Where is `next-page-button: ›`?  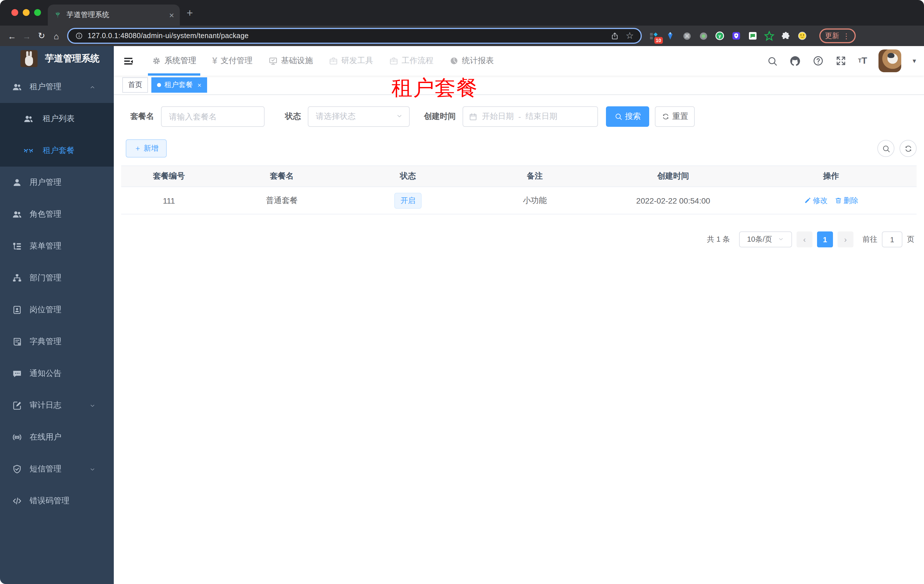
next-page-button: › is located at coordinates (846, 239).